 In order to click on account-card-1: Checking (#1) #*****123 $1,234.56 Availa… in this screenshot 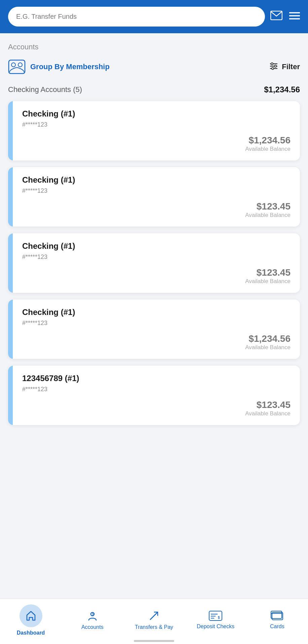, I will do `click(154, 131)`.